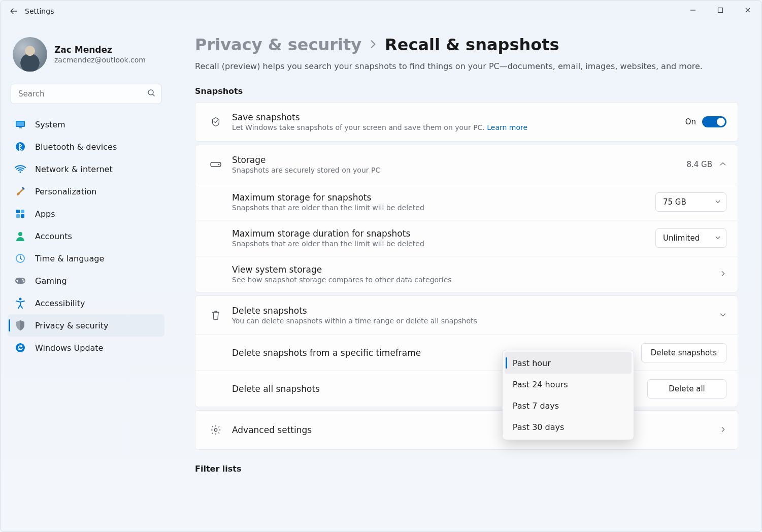  Describe the element at coordinates (66, 192) in the screenshot. I see `sidebar-item-label: Personalization` at that location.